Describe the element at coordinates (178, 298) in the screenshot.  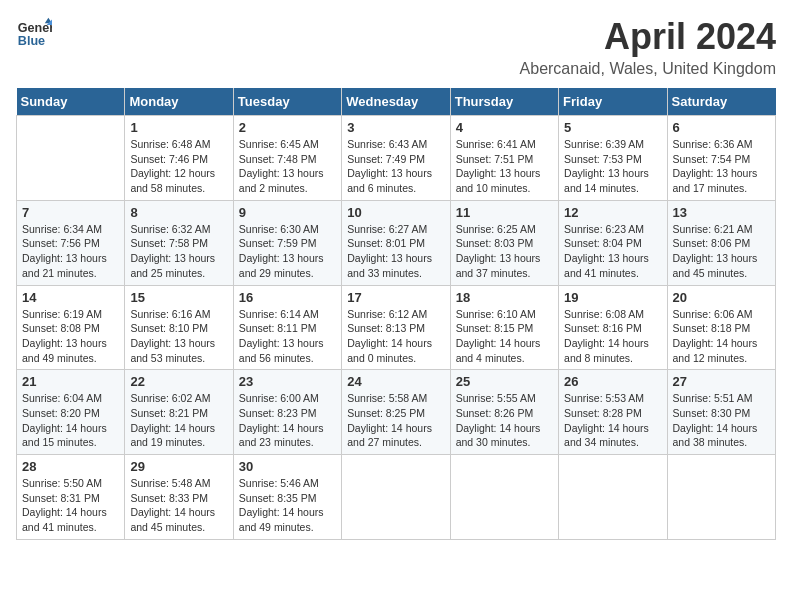
I see `day-number: 15` at that location.